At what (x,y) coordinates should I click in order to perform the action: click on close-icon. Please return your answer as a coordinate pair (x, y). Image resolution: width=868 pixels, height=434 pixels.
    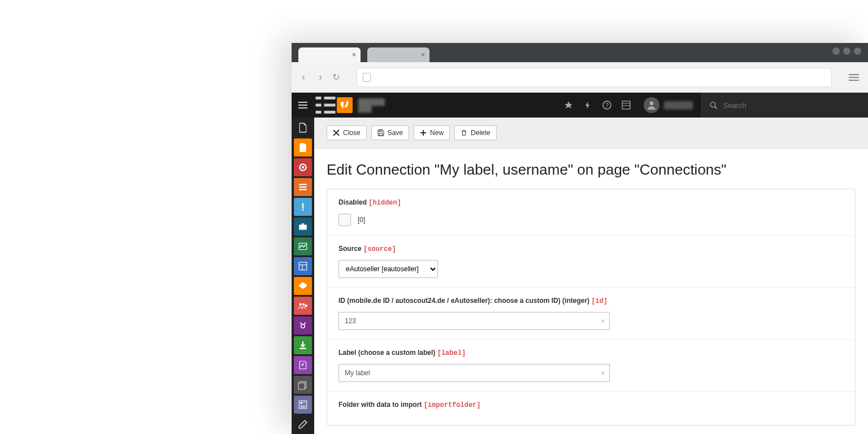
    Looking at the image, I should click on (336, 133).